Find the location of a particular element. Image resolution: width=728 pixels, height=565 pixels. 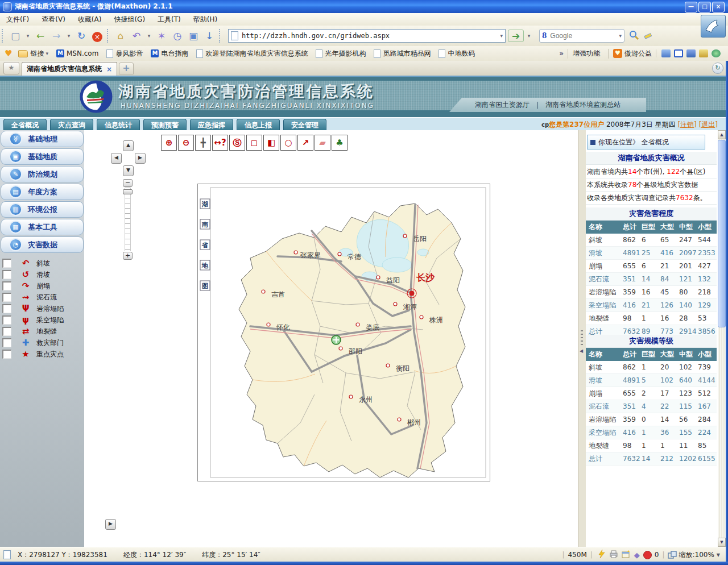

window-media-icon: ▣ is located at coordinates (193, 36).